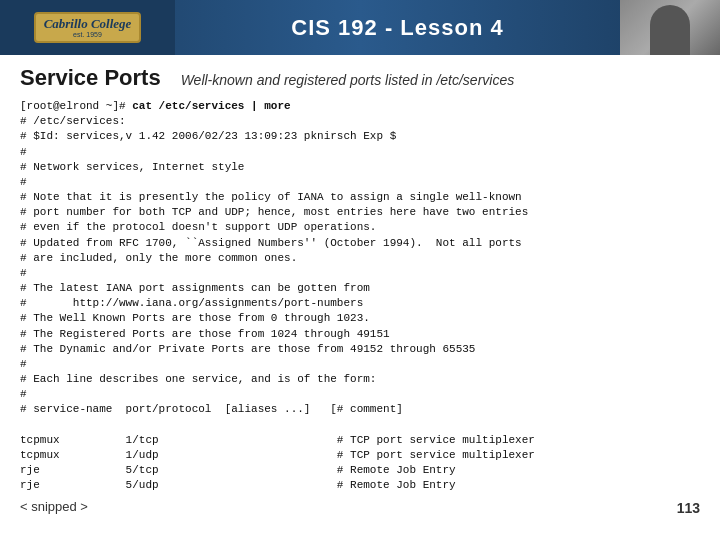 This screenshot has height=540, width=720. What do you see at coordinates (88, 28) in the screenshot?
I see `logo-box: Cabrillo College est. 1959` at bounding box center [88, 28].